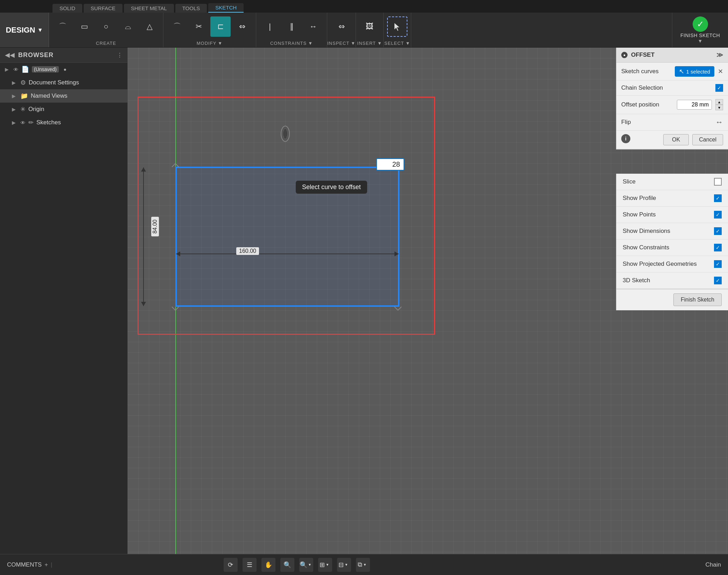 The width and height of the screenshot is (728, 575). Describe the element at coordinates (719, 102) in the screenshot. I see `offset-position-increment: ▲` at that location.